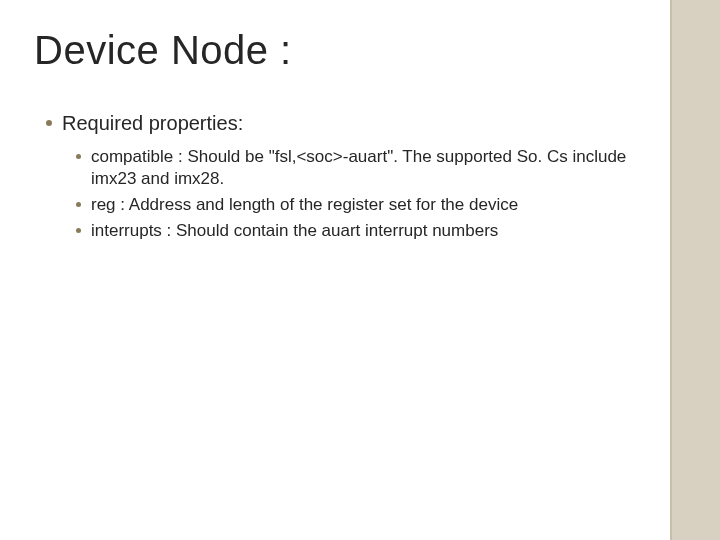 The height and width of the screenshot is (540, 720). I want to click on bullet-lvl1: Required properties:, so click(348, 124).